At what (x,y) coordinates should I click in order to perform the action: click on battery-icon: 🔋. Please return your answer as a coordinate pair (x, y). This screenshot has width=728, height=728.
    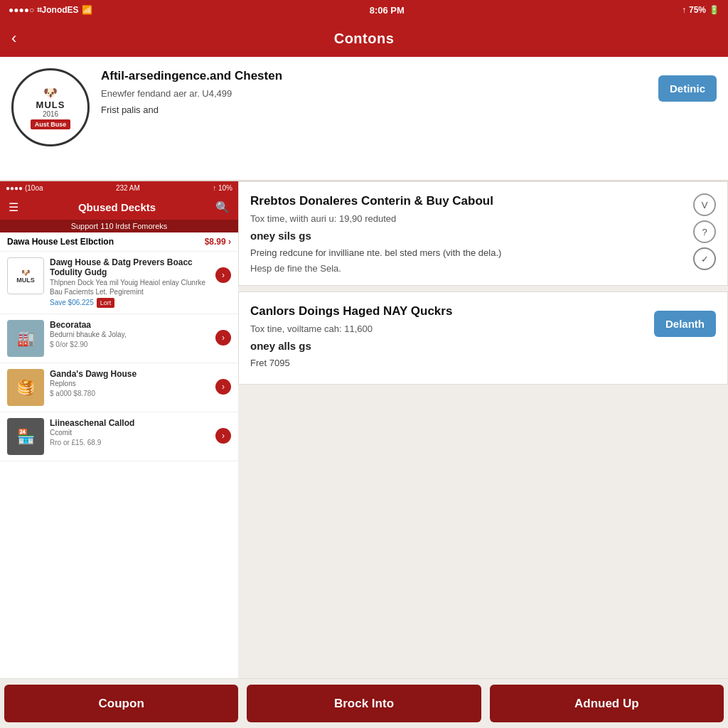
    Looking at the image, I should click on (714, 10).